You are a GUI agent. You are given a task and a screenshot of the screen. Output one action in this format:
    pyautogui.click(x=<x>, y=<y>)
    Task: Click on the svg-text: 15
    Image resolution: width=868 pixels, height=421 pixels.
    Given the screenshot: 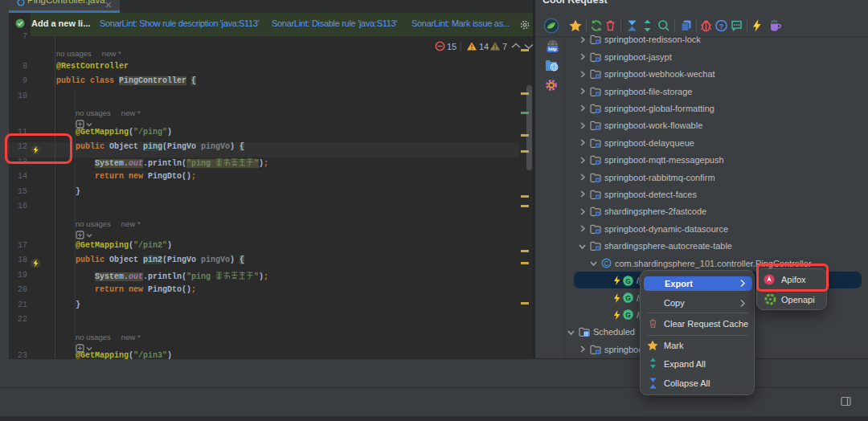 What is the action you would take?
    pyautogui.click(x=452, y=47)
    